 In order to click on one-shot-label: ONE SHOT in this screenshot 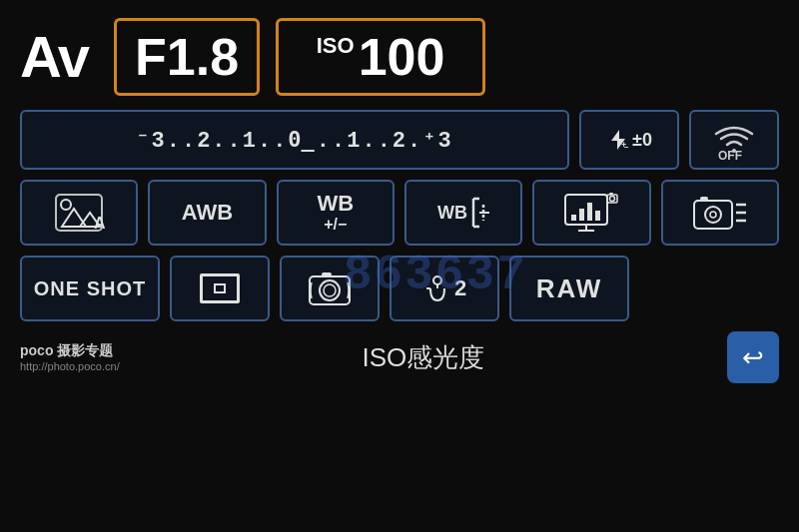, I will do `click(90, 289)`.